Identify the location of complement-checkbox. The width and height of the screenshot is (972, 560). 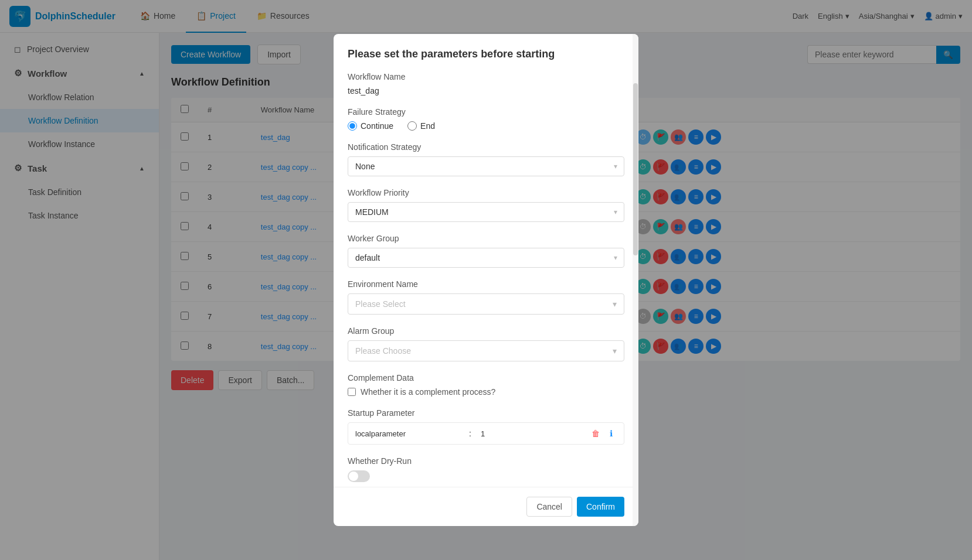
(352, 392).